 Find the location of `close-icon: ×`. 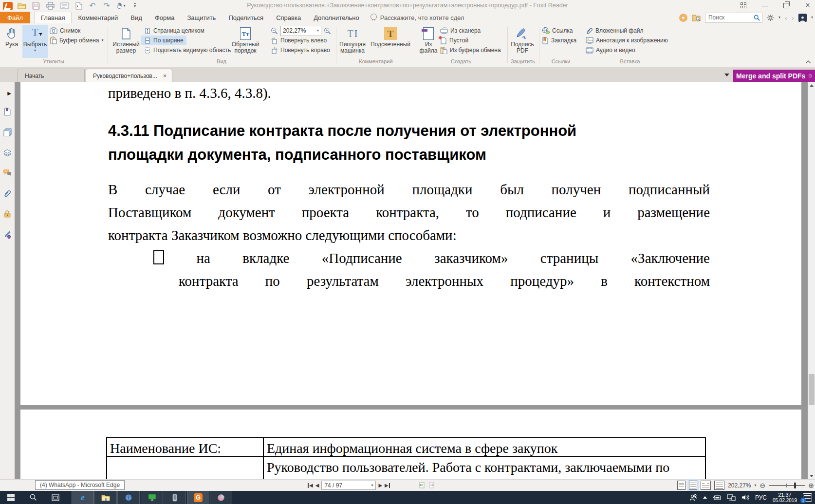

close-icon: × is located at coordinates (808, 5).